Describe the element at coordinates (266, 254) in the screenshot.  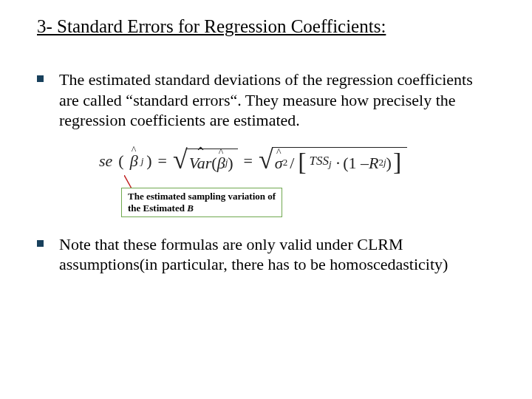
I see `bullet-item: Note that these formulas are only valid …` at that location.